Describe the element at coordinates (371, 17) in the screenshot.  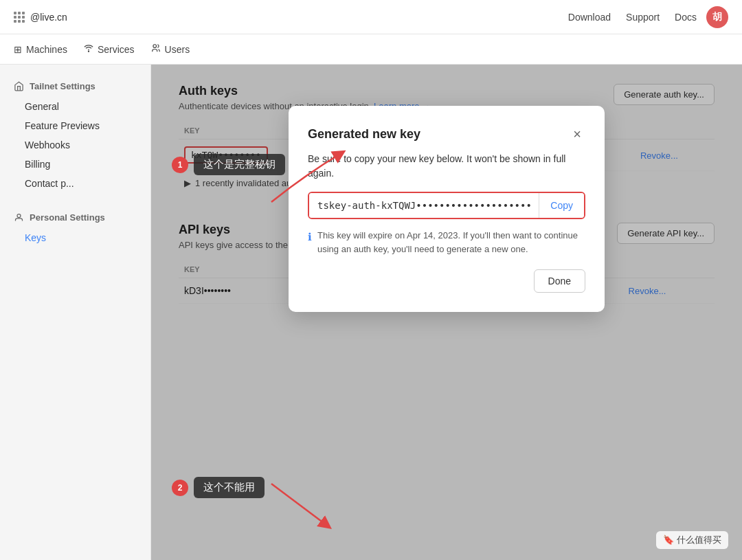
I see `top-nav: @live.cn Download Support Docs 胡` at that location.